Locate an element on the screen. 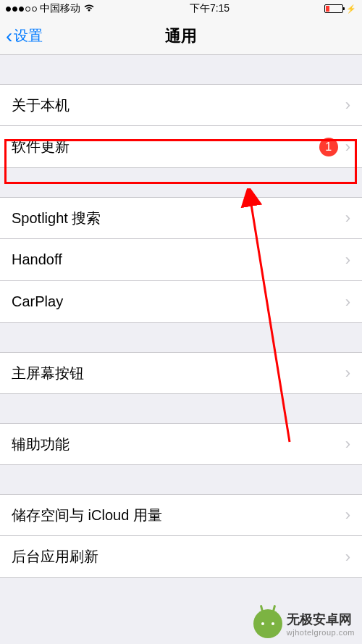  status-left: 中国移动 is located at coordinates (51, 9).